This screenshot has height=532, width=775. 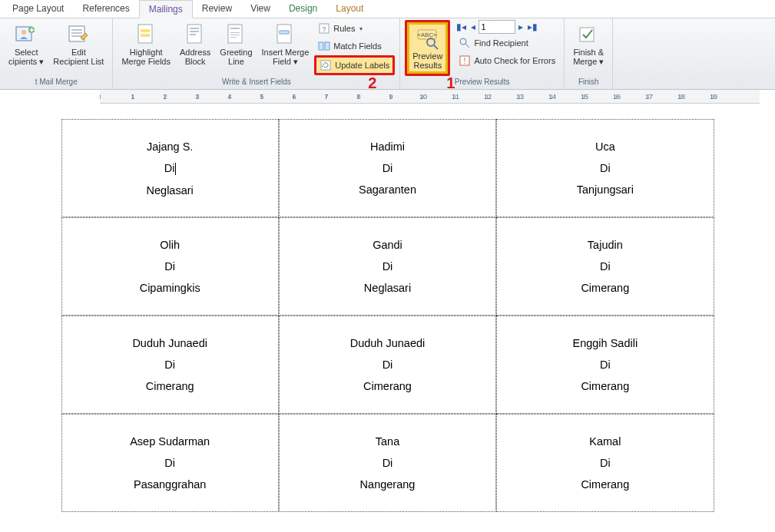 What do you see at coordinates (26, 45) in the screenshot?
I see `select-recipients-button: ✚ Select cipients ▾` at bounding box center [26, 45].